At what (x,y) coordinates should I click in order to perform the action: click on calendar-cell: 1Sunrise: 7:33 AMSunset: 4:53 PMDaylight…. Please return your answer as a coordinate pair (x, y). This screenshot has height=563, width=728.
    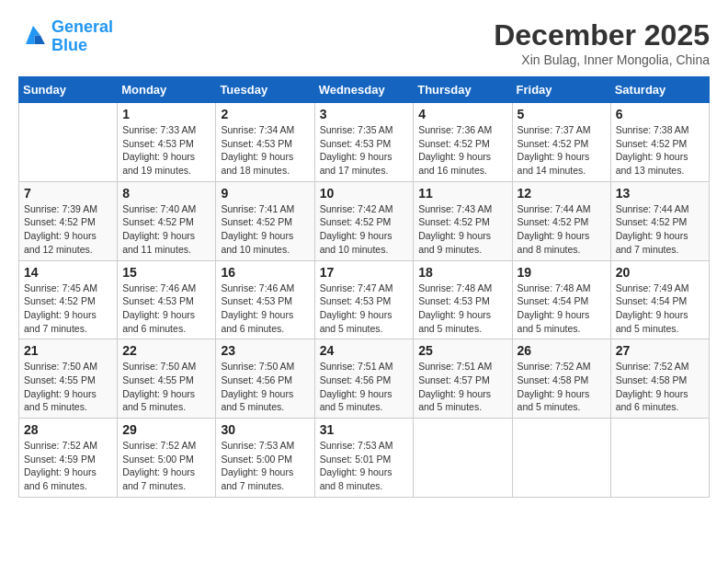
    Looking at the image, I should click on (167, 143).